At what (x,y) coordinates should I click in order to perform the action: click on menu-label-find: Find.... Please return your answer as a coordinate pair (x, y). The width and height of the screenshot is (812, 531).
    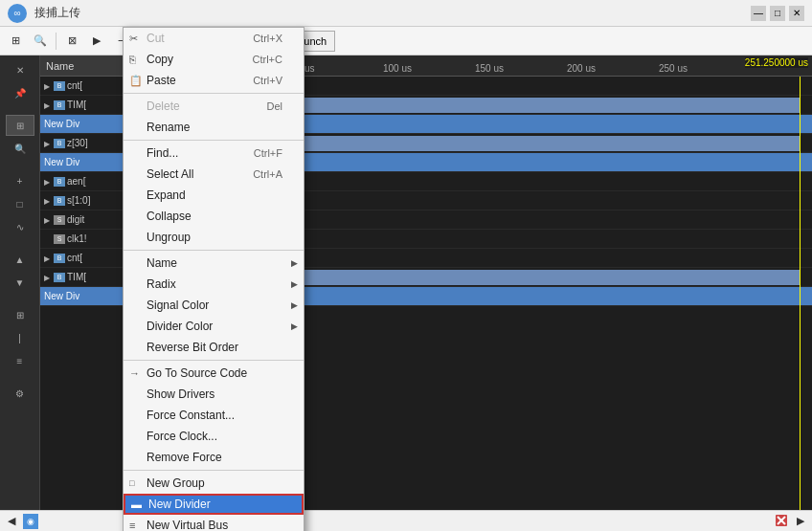
    Looking at the image, I should click on (163, 153).